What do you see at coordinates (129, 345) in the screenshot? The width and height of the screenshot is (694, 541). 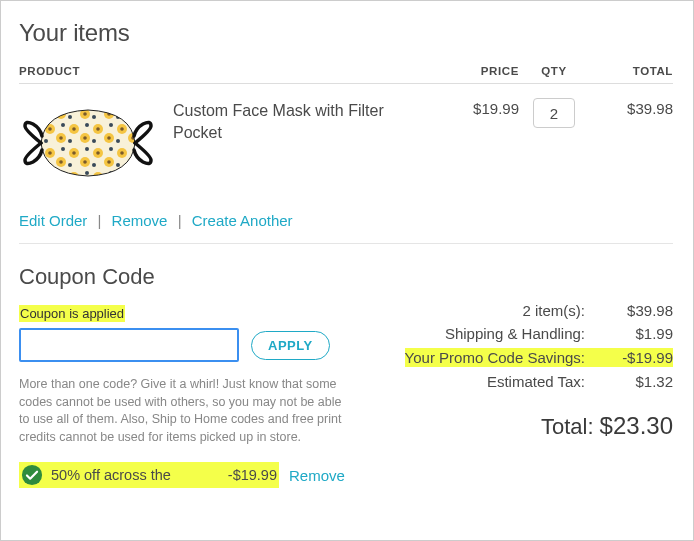 I see `coupon-code-input` at bounding box center [129, 345].